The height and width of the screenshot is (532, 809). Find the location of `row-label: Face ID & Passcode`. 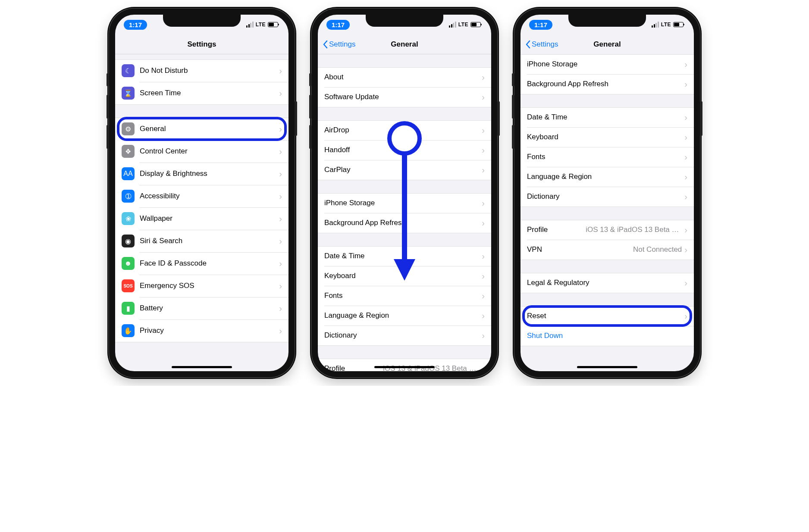

row-label: Face ID & Passcode is located at coordinates (210, 263).